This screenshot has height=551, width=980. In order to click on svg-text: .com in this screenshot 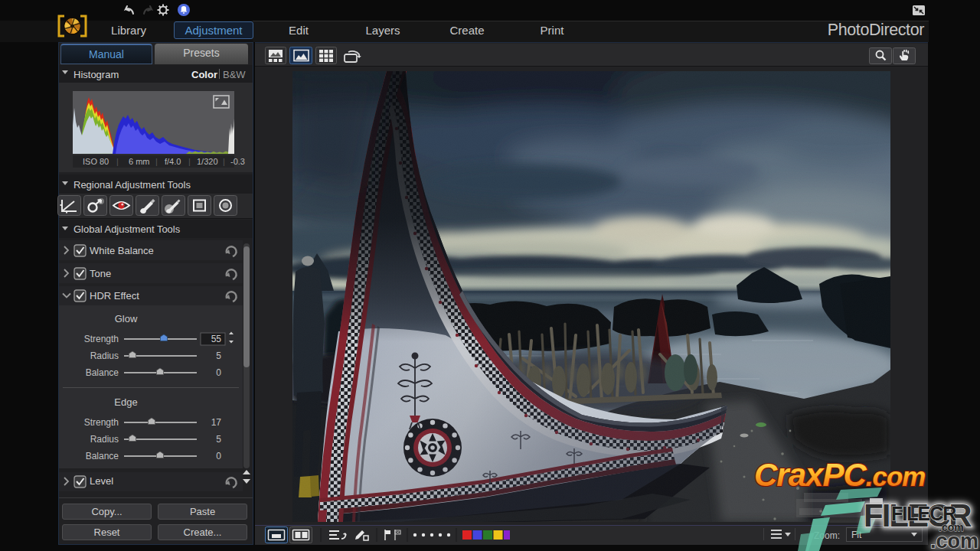, I will do `click(954, 540)`.